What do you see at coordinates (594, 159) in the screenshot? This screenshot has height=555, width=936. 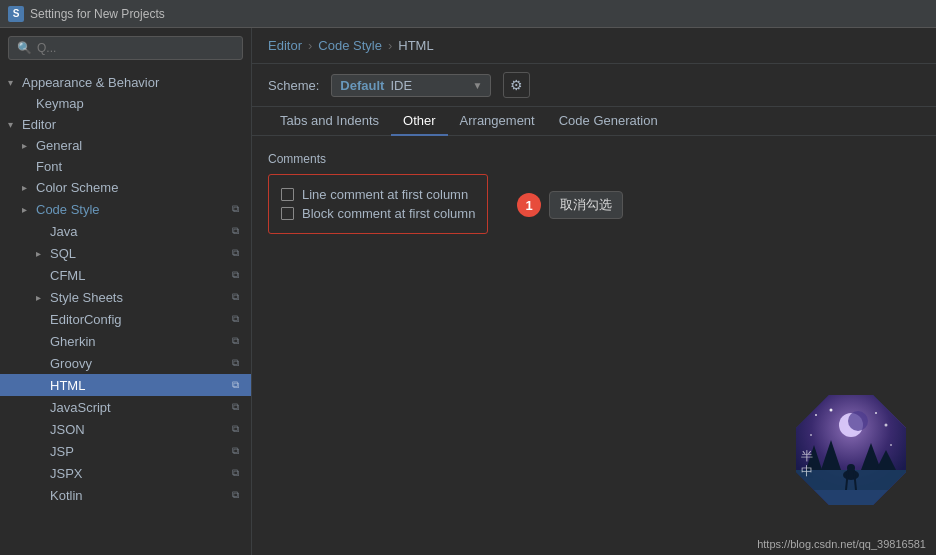 I see `comments-section-title: Comments` at bounding box center [594, 159].